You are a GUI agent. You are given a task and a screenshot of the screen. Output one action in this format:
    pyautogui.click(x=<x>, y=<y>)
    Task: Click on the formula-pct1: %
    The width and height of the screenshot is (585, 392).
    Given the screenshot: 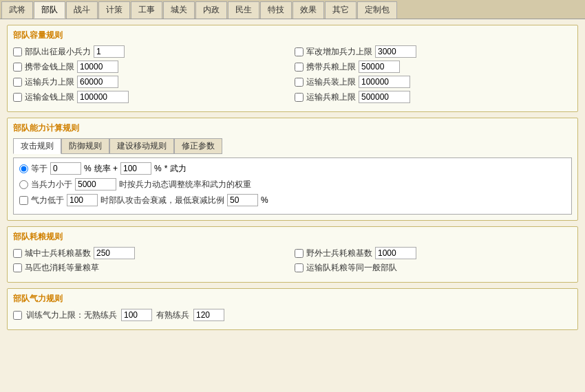 What is the action you would take?
    pyautogui.click(x=88, y=168)
    